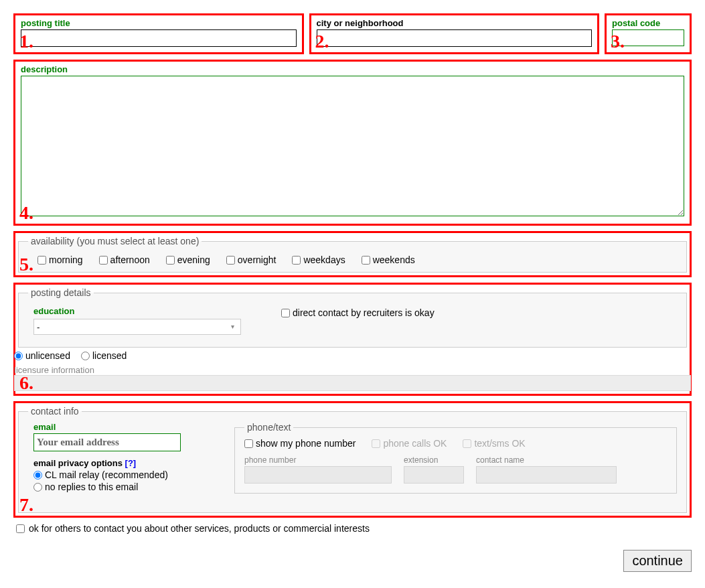 Image resolution: width=705 pixels, height=588 pixels. Describe the element at coordinates (125, 260) in the screenshot. I see `availability-afternoon: afternoon` at that location.